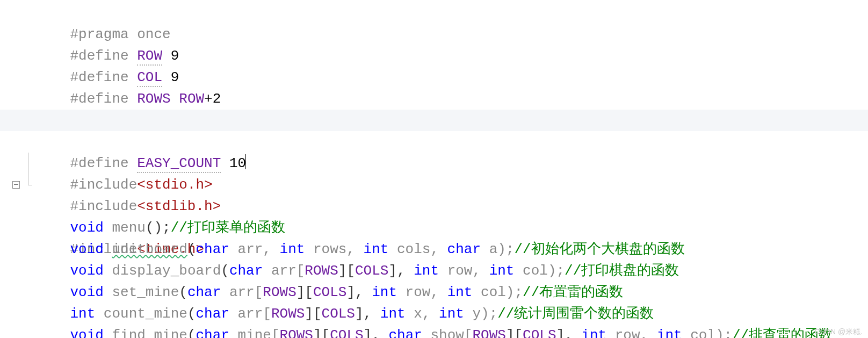  Describe the element at coordinates (447, 333) in the screenshot. I see `param: show[` at that location.